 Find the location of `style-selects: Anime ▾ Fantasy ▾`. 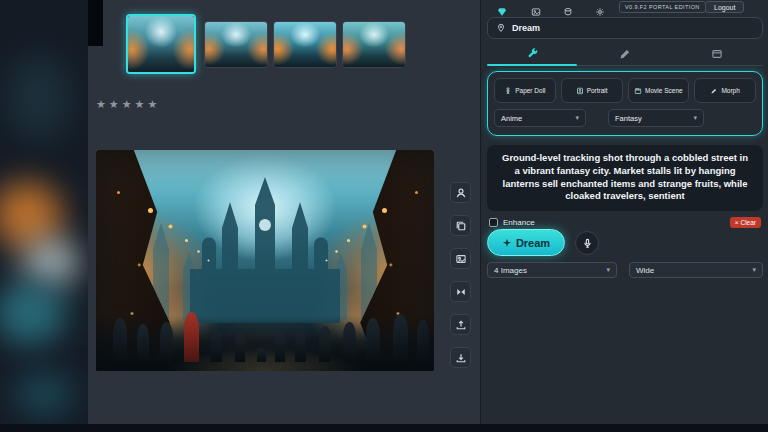

style-selects: Anime ▾ Fantasy ▾ is located at coordinates (625, 118).